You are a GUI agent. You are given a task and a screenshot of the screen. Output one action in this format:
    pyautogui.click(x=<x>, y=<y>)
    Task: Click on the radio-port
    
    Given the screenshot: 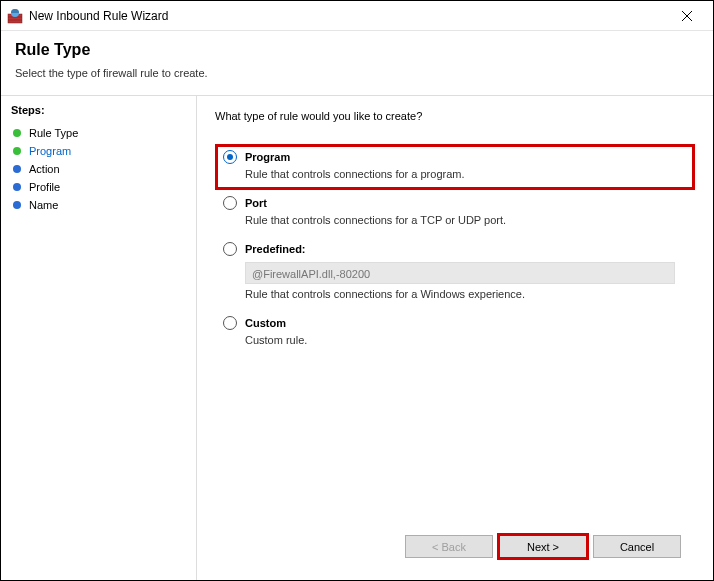 What is the action you would take?
    pyautogui.click(x=230, y=203)
    